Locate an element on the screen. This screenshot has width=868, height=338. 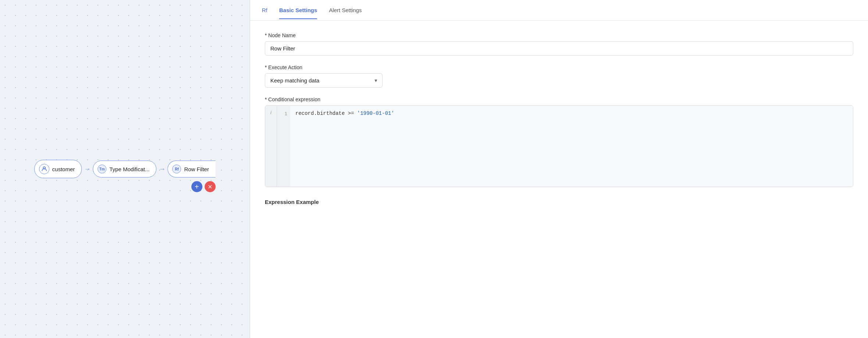
code-gutter: i is located at coordinates (271, 146).